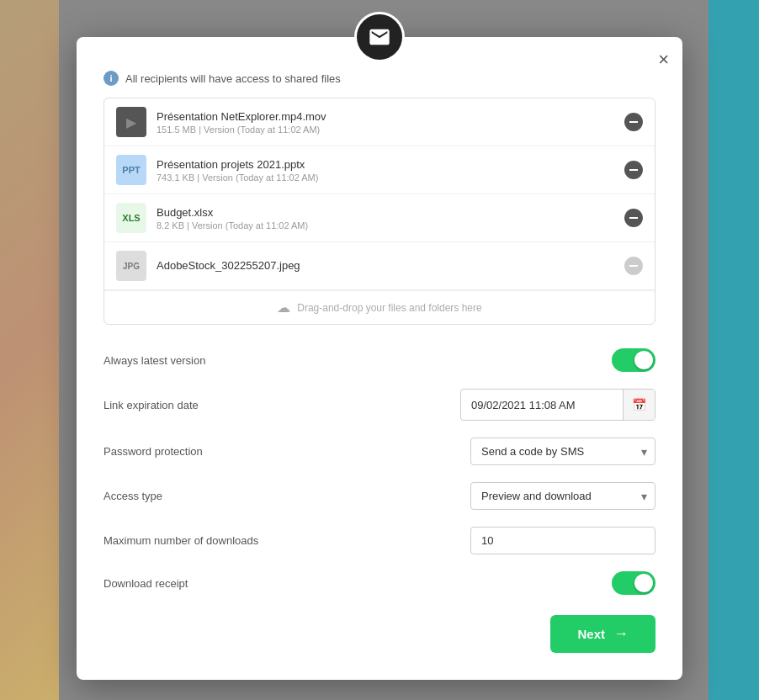 This screenshot has width=759, height=700. I want to click on dropzone-text: Drag-and-drop your files and folders her…, so click(389, 308).